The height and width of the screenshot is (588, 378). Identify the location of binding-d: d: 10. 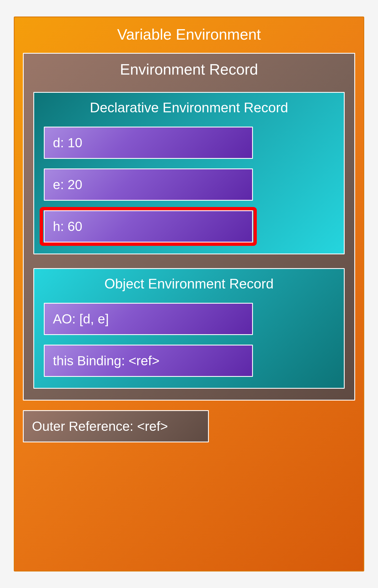
(148, 143).